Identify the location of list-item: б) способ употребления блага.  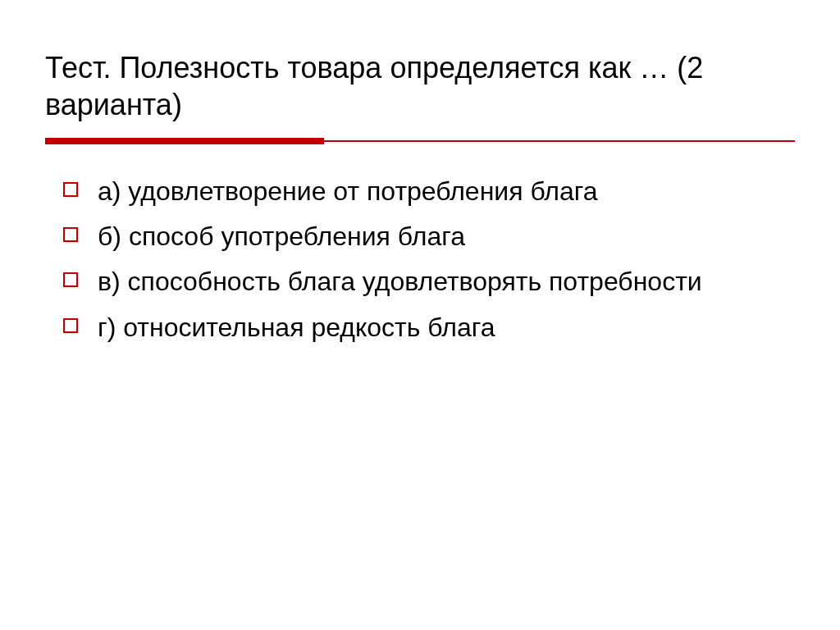
(429, 236).